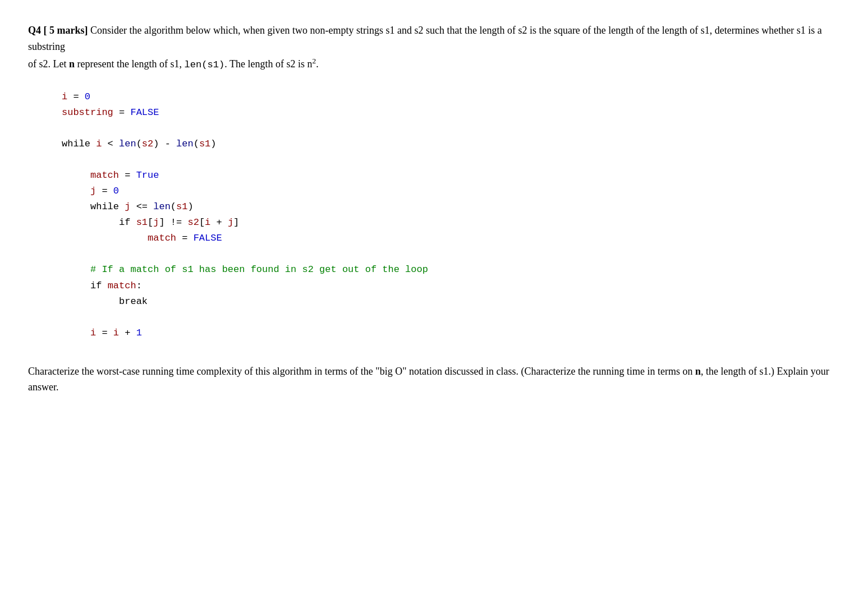 This screenshot has width=868, height=599. What do you see at coordinates (434, 64) in the screenshot?
I see `question-text-line2: of s2. Let n represent the length of s1,…` at bounding box center [434, 64].